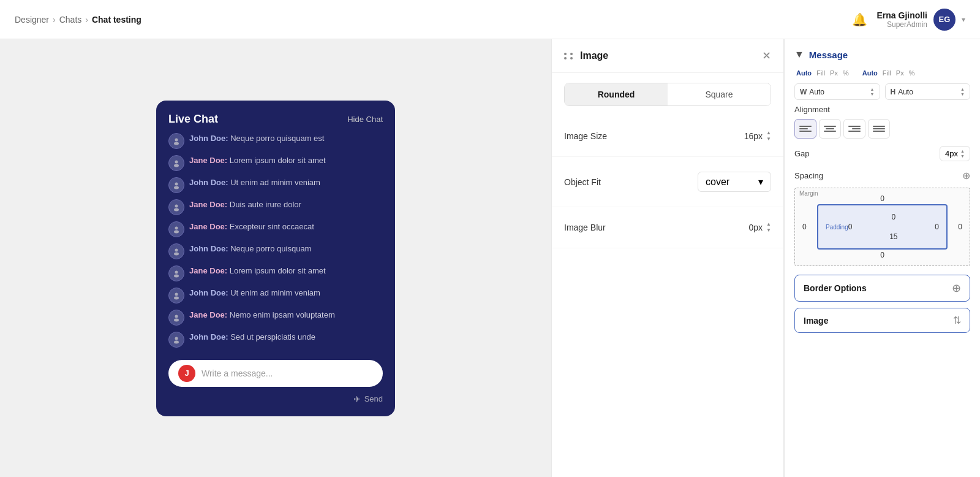 The width and height of the screenshot is (980, 477). Describe the element at coordinates (872, 92) in the screenshot. I see `width-spinner: ▲ ▼` at that location.